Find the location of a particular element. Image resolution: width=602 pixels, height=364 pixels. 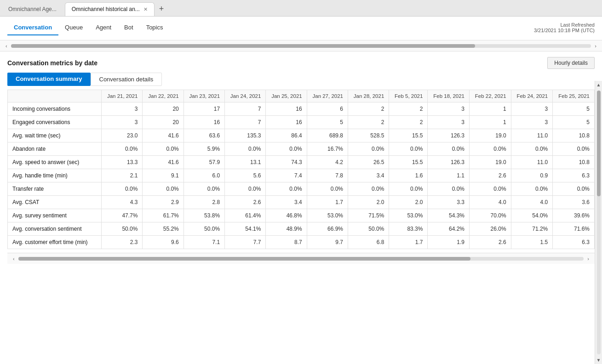

nav-tab-bot: Bot is located at coordinates (129, 28).